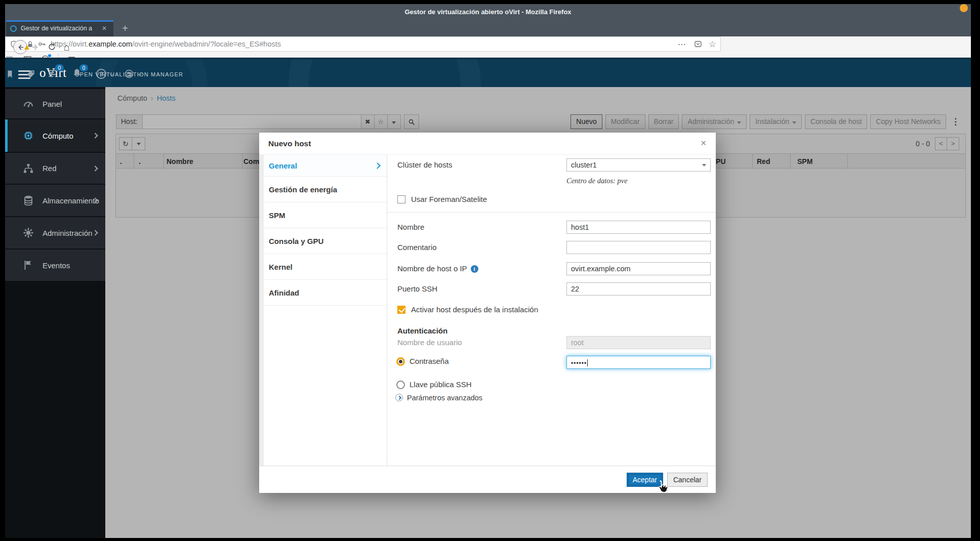 The height and width of the screenshot is (541, 980). Describe the element at coordinates (639, 362) in the screenshot. I see `password-input: ••••••` at that location.